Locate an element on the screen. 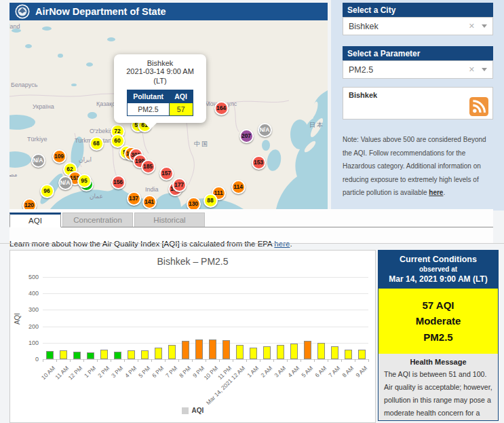 This screenshot has width=504, height=423. note-here-link: here is located at coordinates (435, 193).